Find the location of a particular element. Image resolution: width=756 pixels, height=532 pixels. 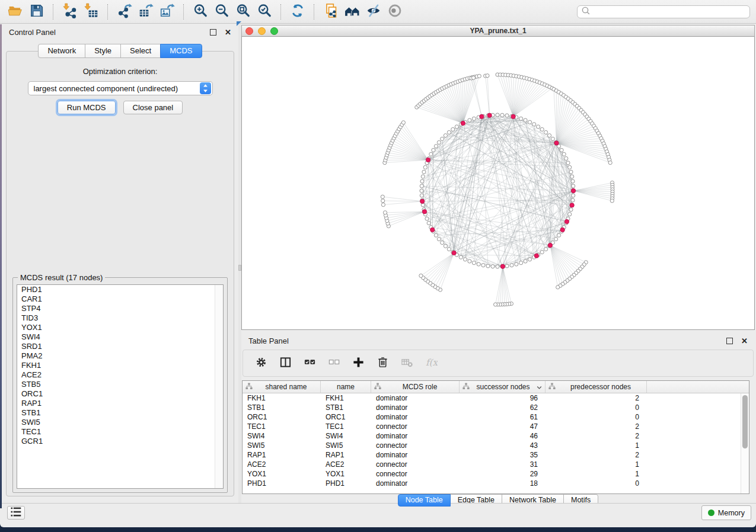

zoom-in-button is located at coordinates (200, 12).